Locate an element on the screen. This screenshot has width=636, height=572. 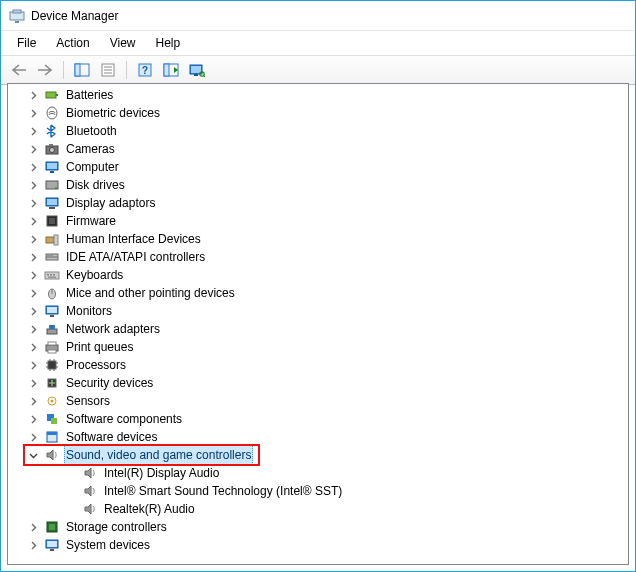
back-button is located at coordinates (19, 70).